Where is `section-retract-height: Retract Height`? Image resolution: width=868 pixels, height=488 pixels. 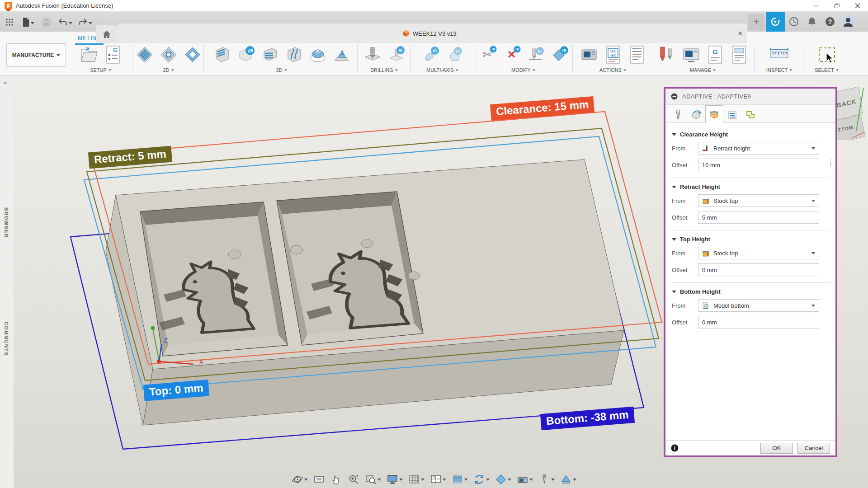
section-retract-height: Retract Height is located at coordinates (750, 187).